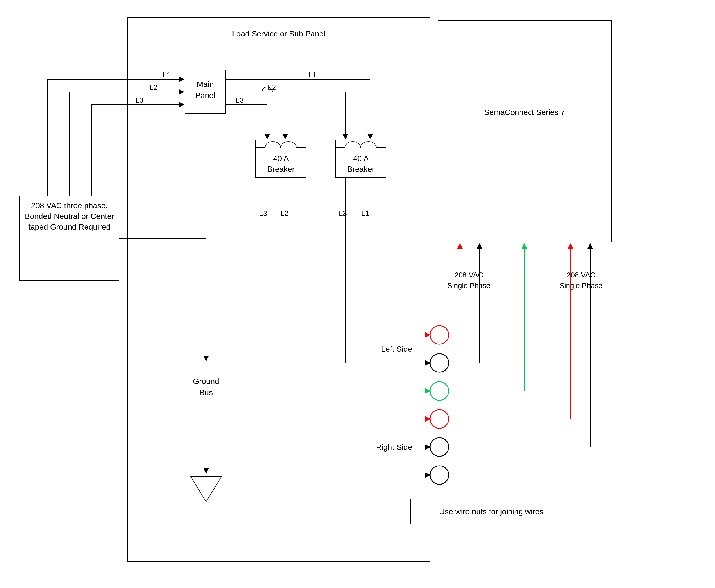 This screenshot has height=588, width=715. Describe the element at coordinates (358, 298) in the screenshot. I see `wire-b1-L2-term4` at that location.